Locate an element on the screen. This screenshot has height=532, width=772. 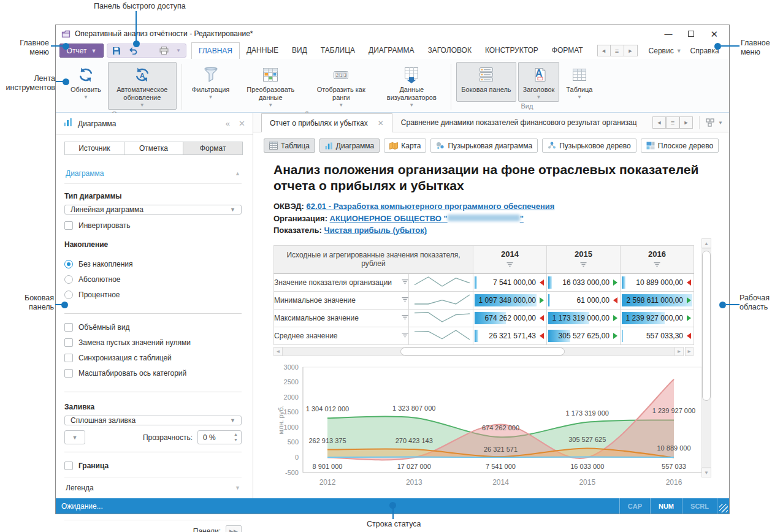
doc-tab-scroll-left-icon: ◄ is located at coordinates (659, 123).